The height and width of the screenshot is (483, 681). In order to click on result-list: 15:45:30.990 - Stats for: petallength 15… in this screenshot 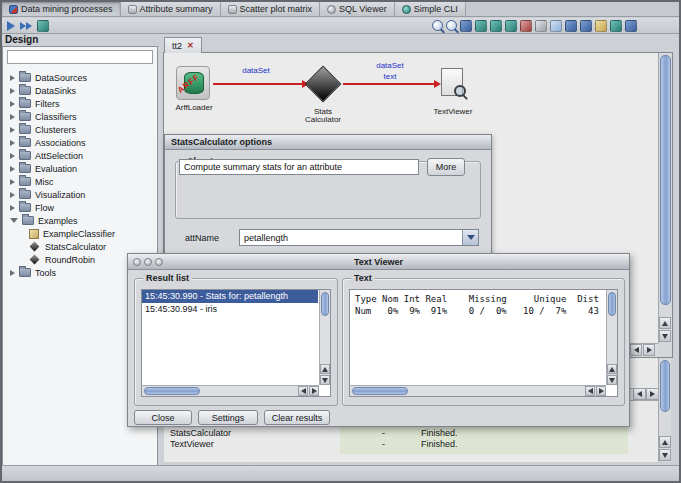, I will do `click(236, 343)`.